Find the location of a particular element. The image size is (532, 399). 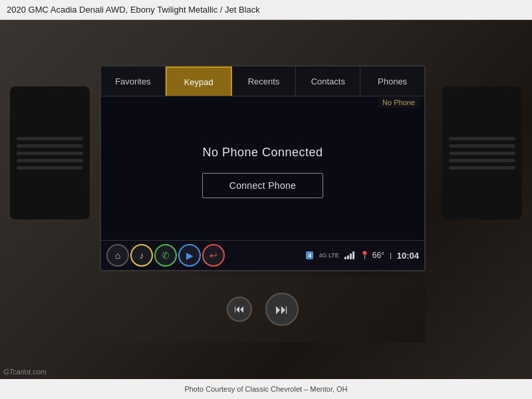

bar4 is located at coordinates (354, 255).